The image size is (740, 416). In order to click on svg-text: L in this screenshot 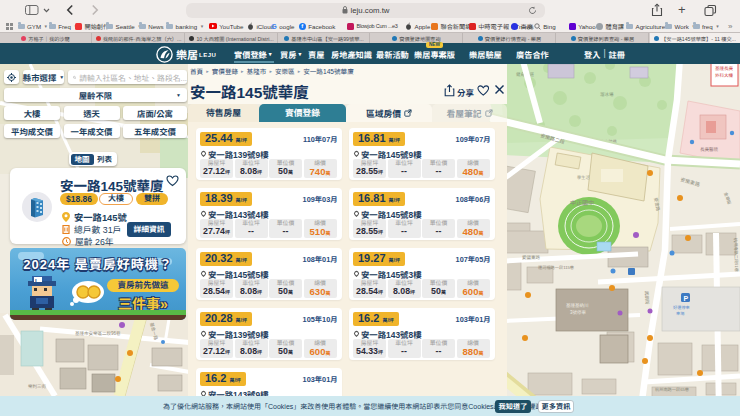, I will do `click(37, 281)`.